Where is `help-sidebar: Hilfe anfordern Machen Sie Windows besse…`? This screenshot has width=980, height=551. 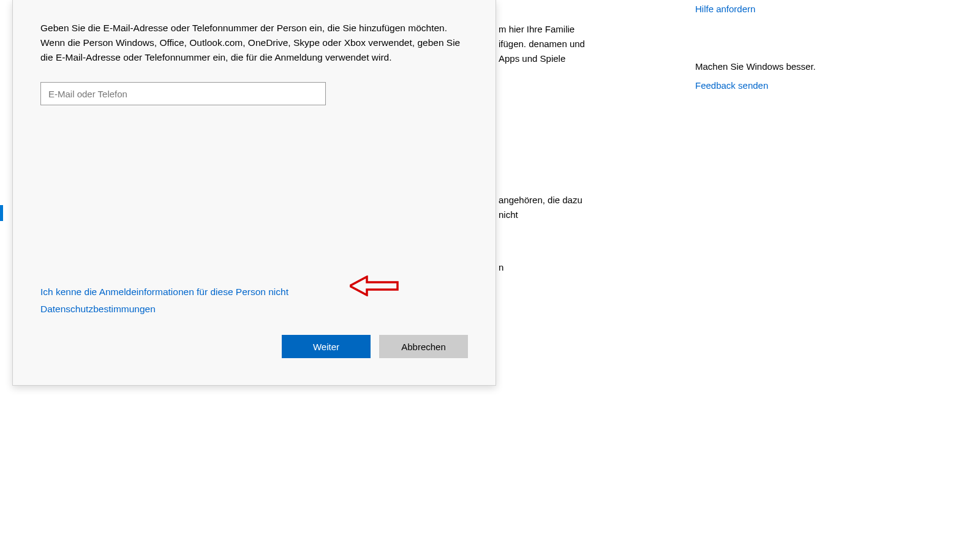
help-sidebar: Hilfe anfordern Machen Sie Windows besse… is located at coordinates (787, 47).